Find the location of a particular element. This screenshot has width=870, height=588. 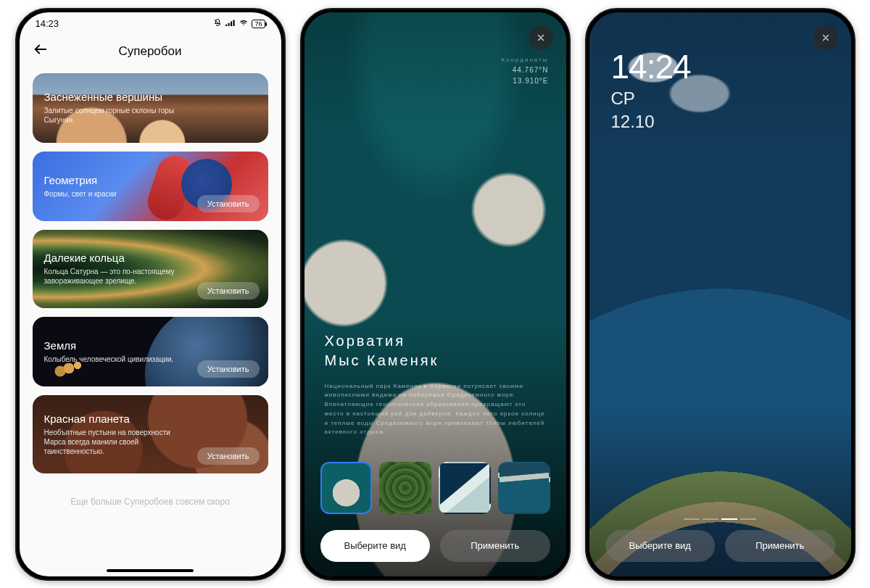

location-line2: Мыс Каменяк is located at coordinates (382, 361).